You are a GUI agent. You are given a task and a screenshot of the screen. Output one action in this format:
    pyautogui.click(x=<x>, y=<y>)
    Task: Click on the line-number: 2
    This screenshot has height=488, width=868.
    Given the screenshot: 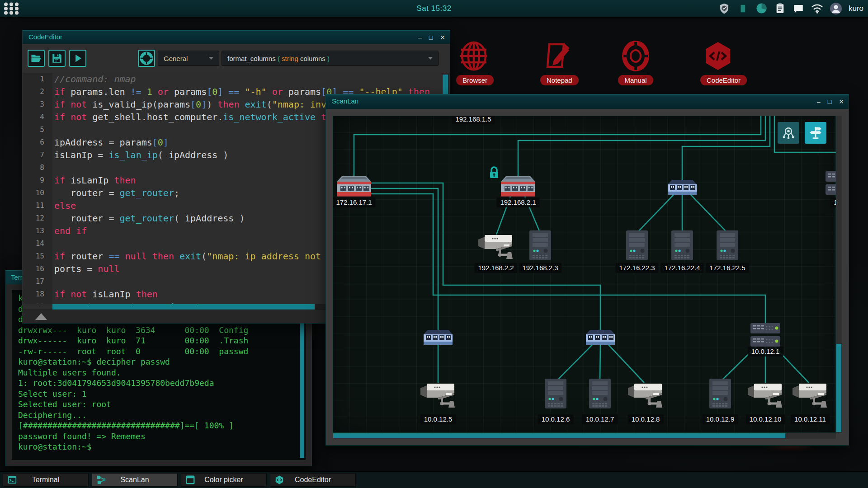 What is the action you would take?
    pyautogui.click(x=33, y=92)
    